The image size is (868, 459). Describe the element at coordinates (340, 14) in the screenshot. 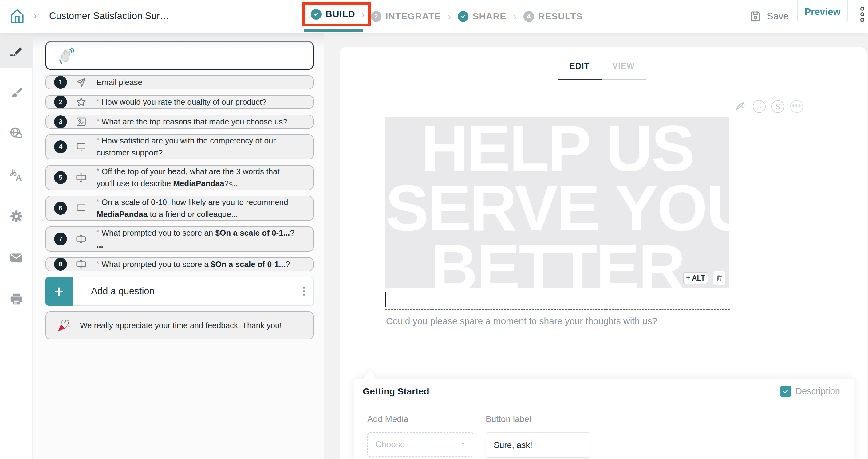

I see `step-label: BUILD` at that location.